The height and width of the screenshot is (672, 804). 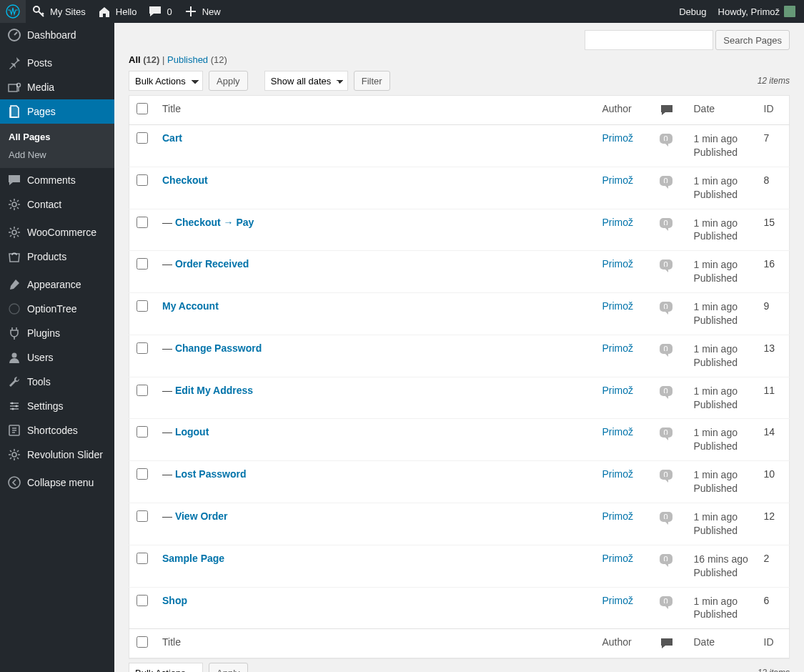 I want to click on col-title: Title, so click(x=375, y=110).